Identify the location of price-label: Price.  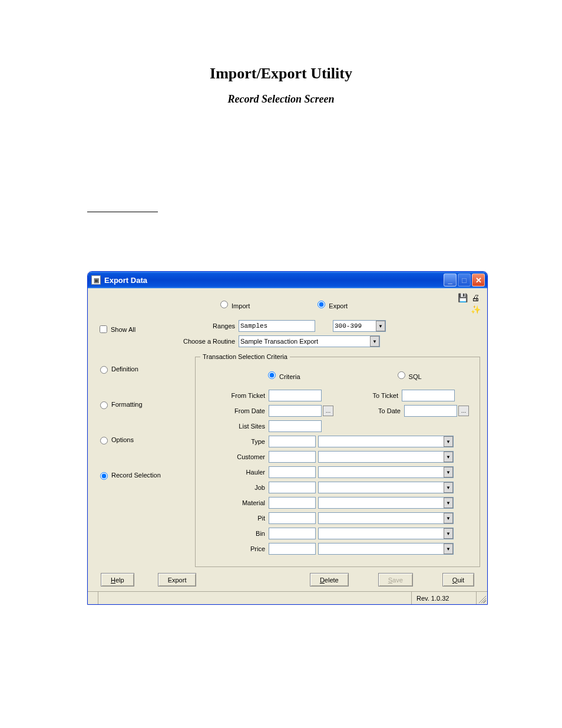
(233, 549).